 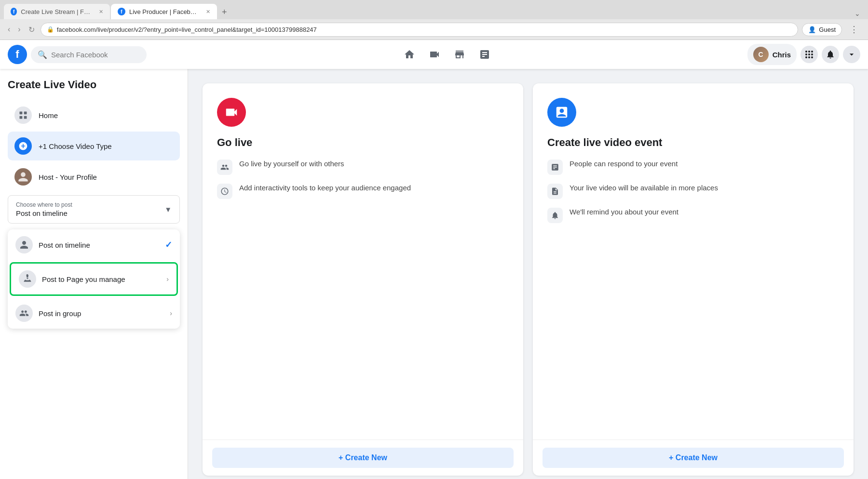 I want to click on page-label: Post to Page you manage, so click(x=101, y=279).